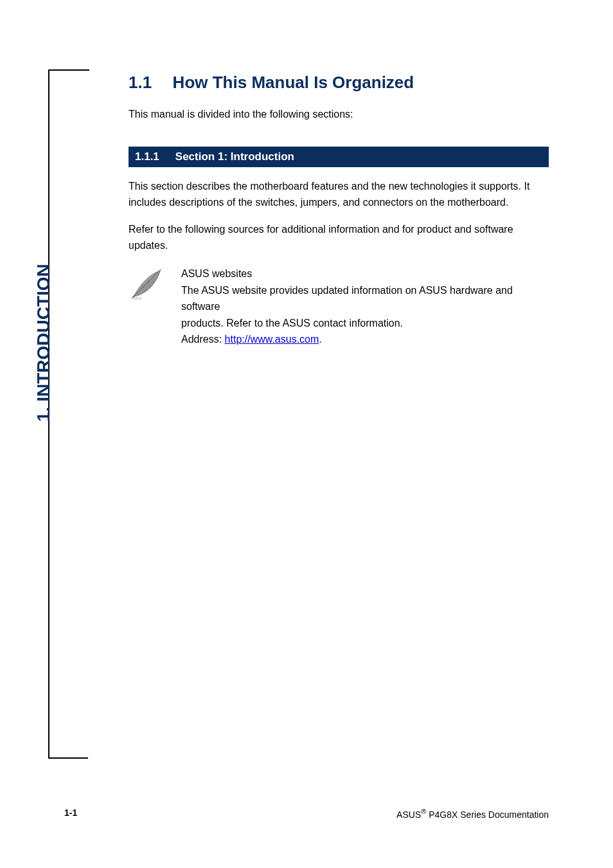 This screenshot has height=868, width=613. Describe the element at coordinates (147, 285) in the screenshot. I see `feather-pen-icon` at that location.